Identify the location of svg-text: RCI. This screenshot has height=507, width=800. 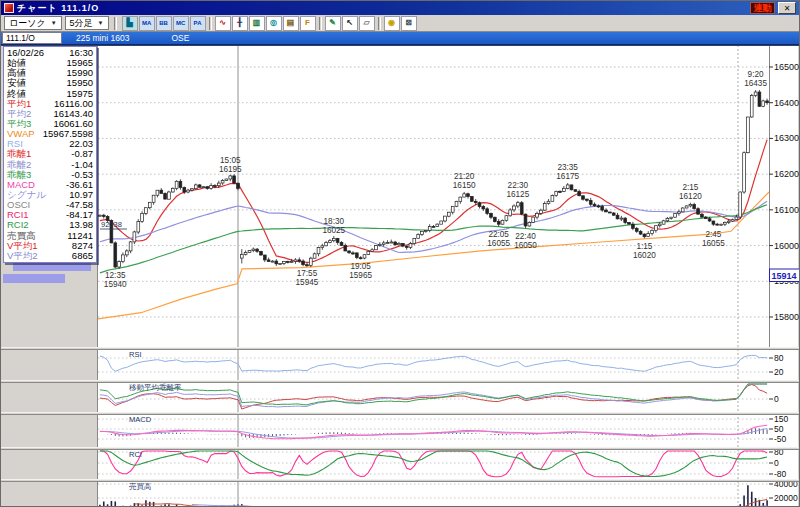
(136, 454).